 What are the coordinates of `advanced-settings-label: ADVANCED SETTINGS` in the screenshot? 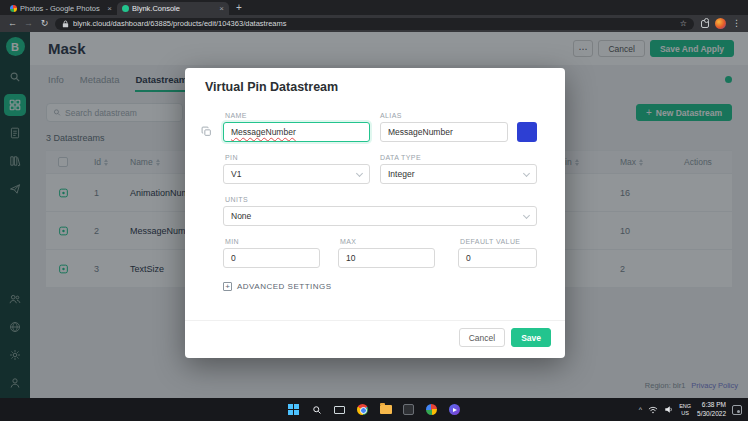 It's located at (284, 286).